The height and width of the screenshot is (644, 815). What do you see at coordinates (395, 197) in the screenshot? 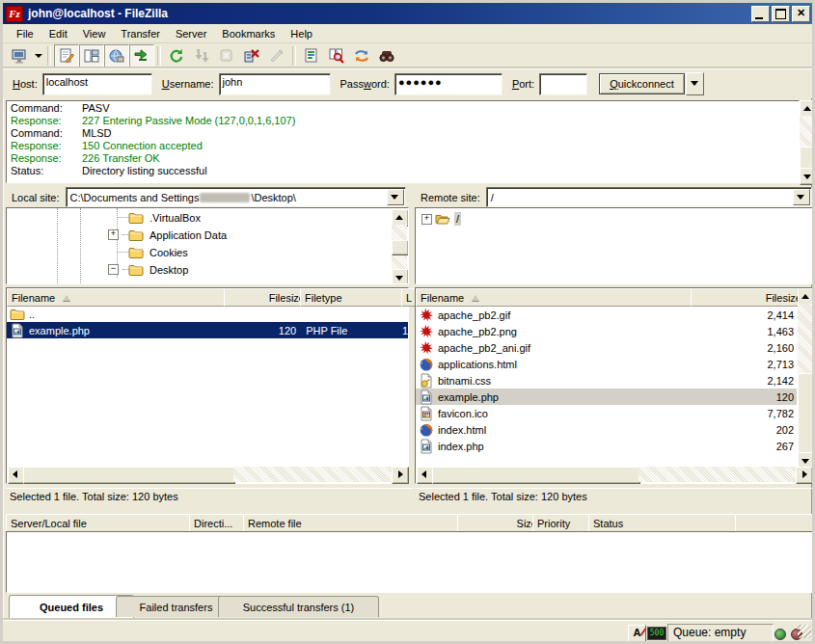
I see `local-site-dropdown` at bounding box center [395, 197].